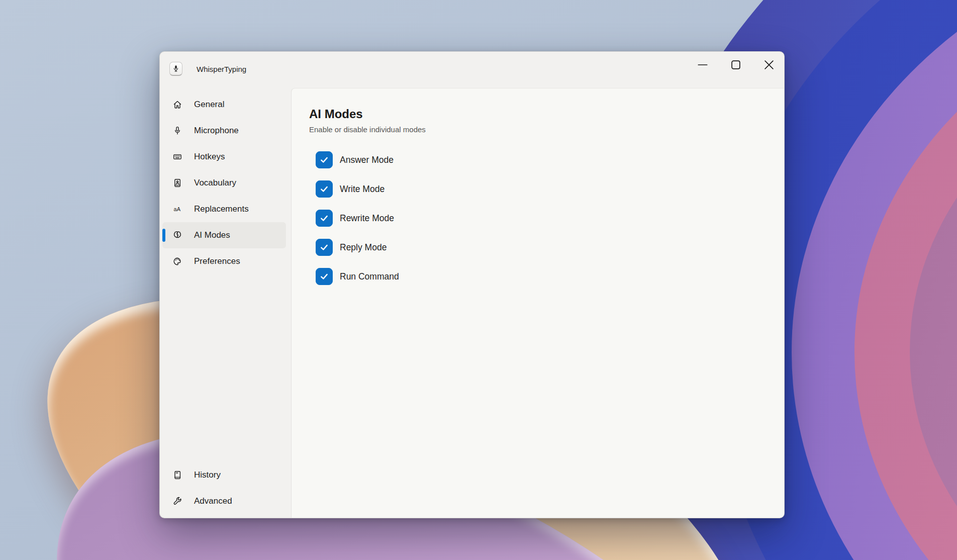 The width and height of the screenshot is (957, 560). I want to click on sidebar-item-hotkeys: Hotkeys, so click(224, 157).